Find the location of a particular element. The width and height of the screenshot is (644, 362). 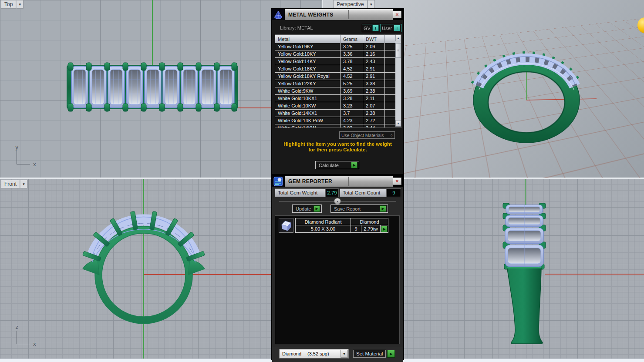

viewport-label-text: Top is located at coordinates (9, 4).